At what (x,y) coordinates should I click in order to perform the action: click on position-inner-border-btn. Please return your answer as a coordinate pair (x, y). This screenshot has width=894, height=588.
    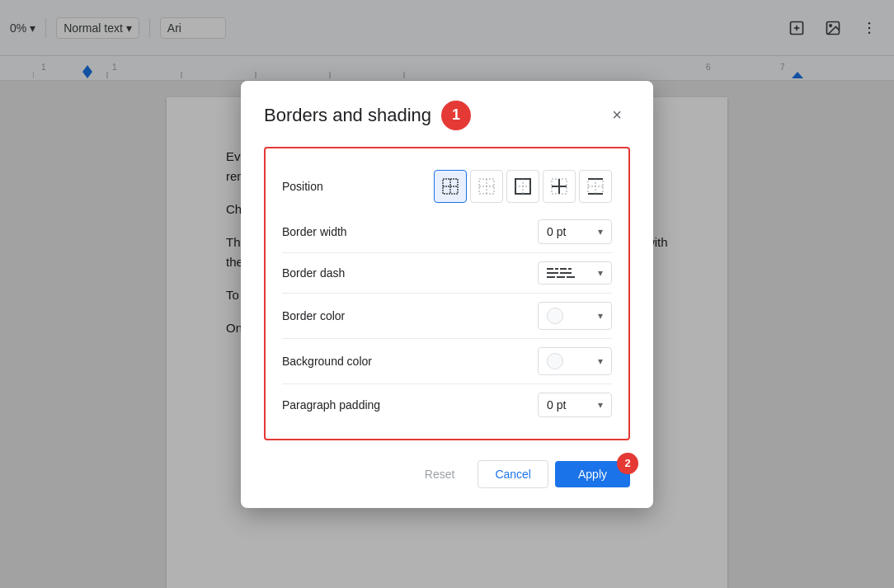
    Looking at the image, I should click on (559, 186).